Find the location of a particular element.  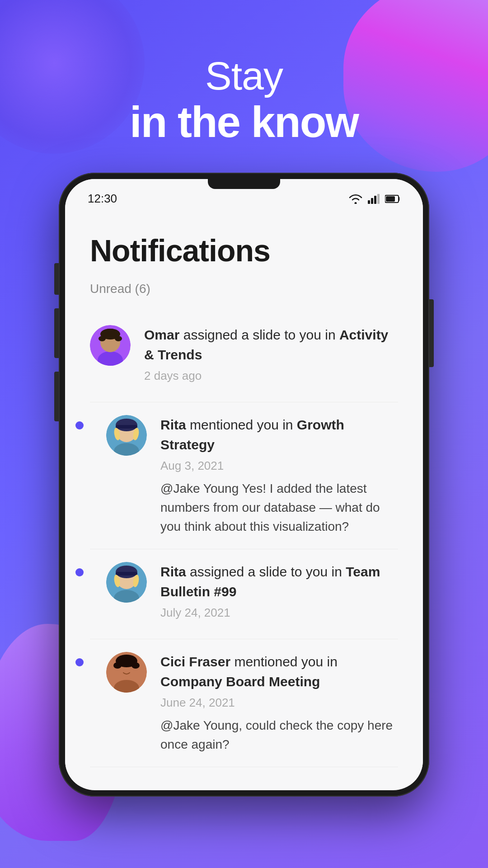

notification-time: July 24, 2021 is located at coordinates (279, 613).